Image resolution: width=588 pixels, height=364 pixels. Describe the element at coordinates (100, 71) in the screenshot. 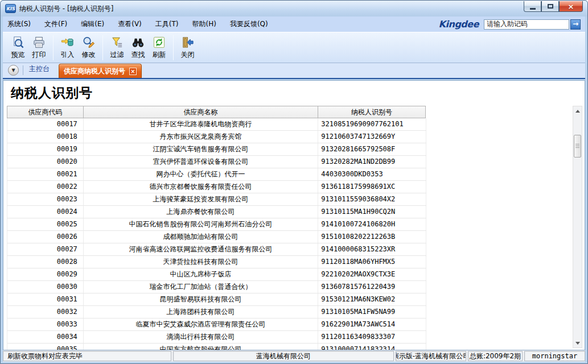

I see `tab-supplier-tax-id: 供应商纳税人识别号 ×` at that location.